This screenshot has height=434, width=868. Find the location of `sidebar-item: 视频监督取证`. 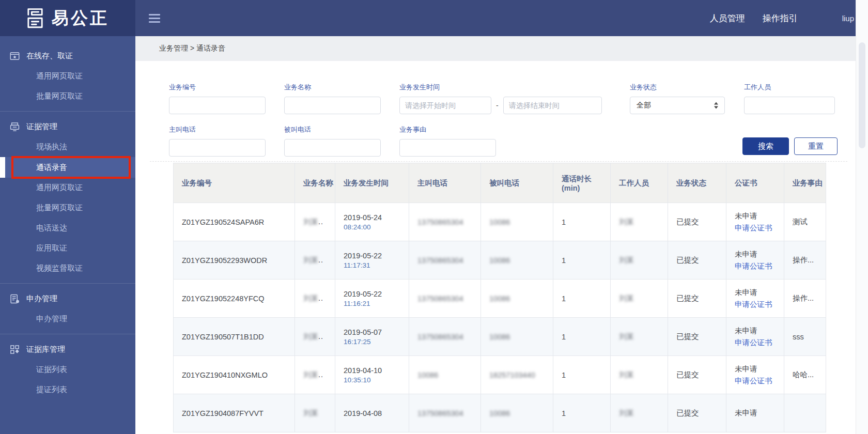

sidebar-item: 视频监督取证 is located at coordinates (68, 269).